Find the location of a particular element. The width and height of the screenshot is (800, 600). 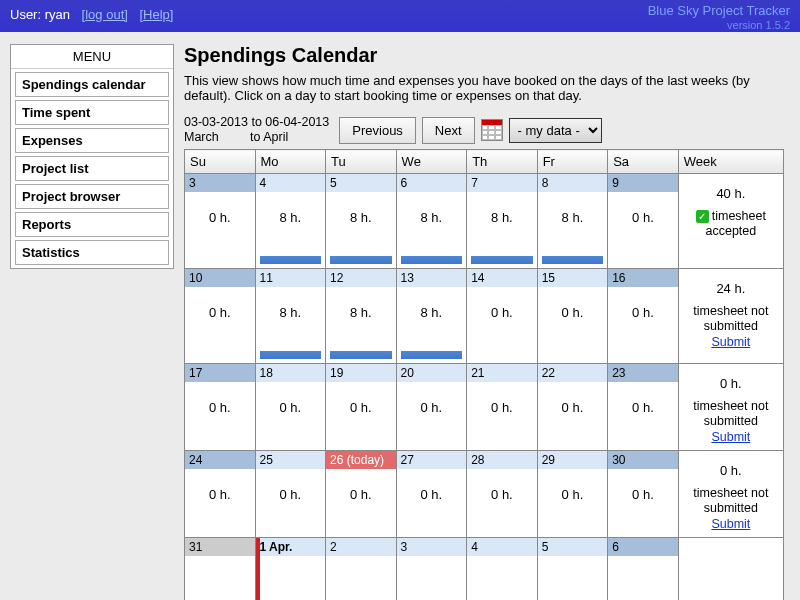

day-cell: 2 is located at coordinates (362, 570).